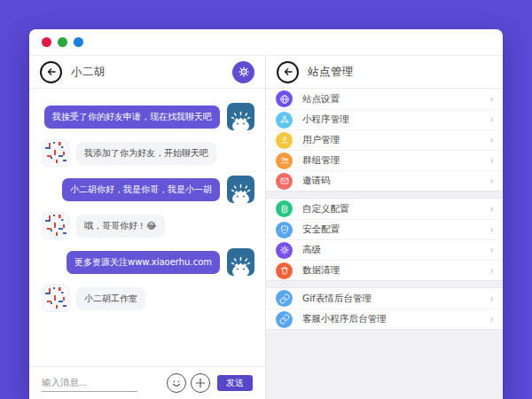 The height and width of the screenshot is (399, 532). Describe the element at coordinates (321, 270) in the screenshot. I see `menu-item-label: 数据清理` at that location.